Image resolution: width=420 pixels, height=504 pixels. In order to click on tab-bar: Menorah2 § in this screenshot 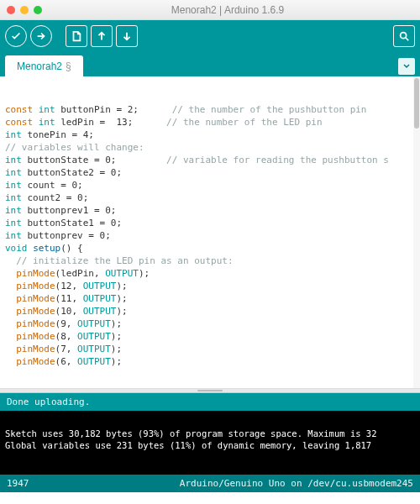, I will do `click(210, 64)`.